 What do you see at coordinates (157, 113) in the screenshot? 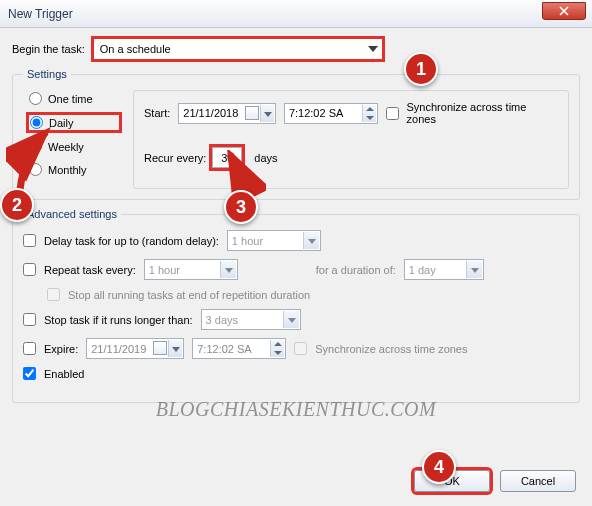
I see `start-label: Start:` at bounding box center [157, 113].